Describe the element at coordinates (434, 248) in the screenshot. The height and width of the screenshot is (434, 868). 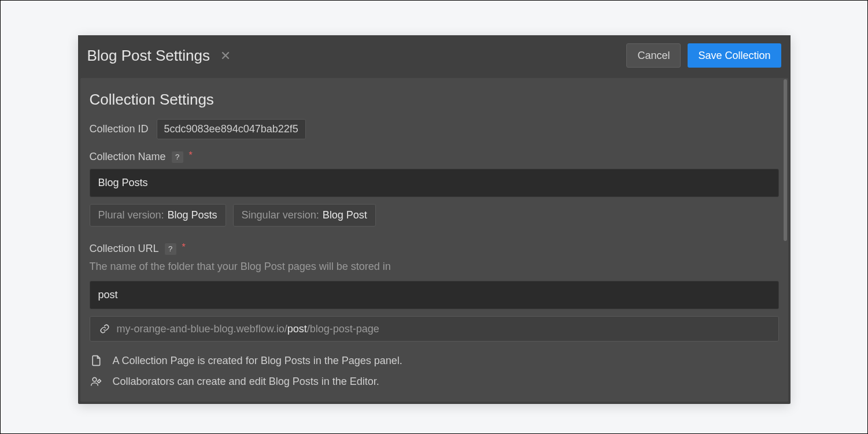
I see `collection-url-label-row: Collection URL ? *` at that location.